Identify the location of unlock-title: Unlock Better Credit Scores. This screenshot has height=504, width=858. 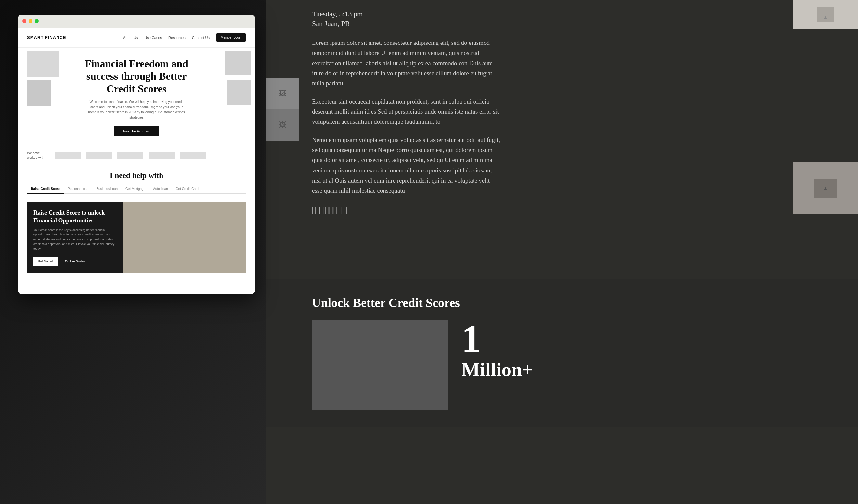
(575, 303).